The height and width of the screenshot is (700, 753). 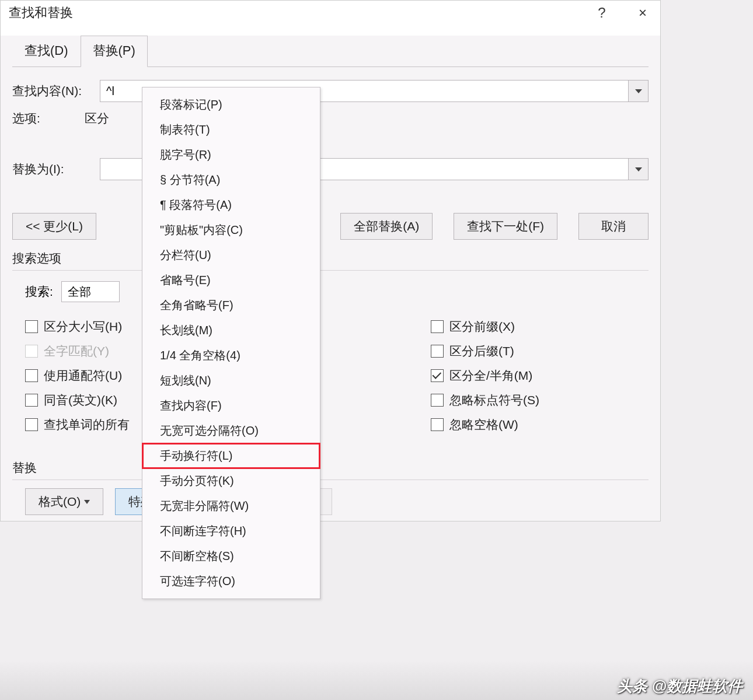 What do you see at coordinates (602, 13) in the screenshot?
I see `help-button: ?` at bounding box center [602, 13].